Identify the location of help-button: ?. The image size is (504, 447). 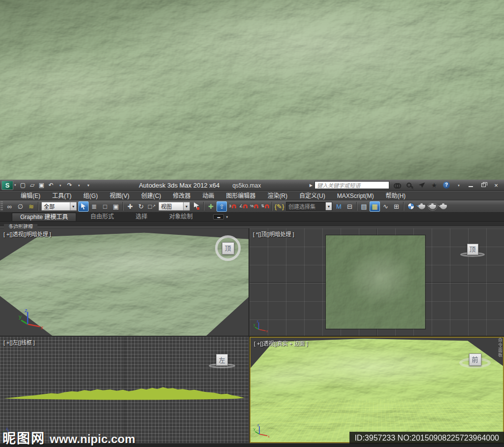
(446, 185).